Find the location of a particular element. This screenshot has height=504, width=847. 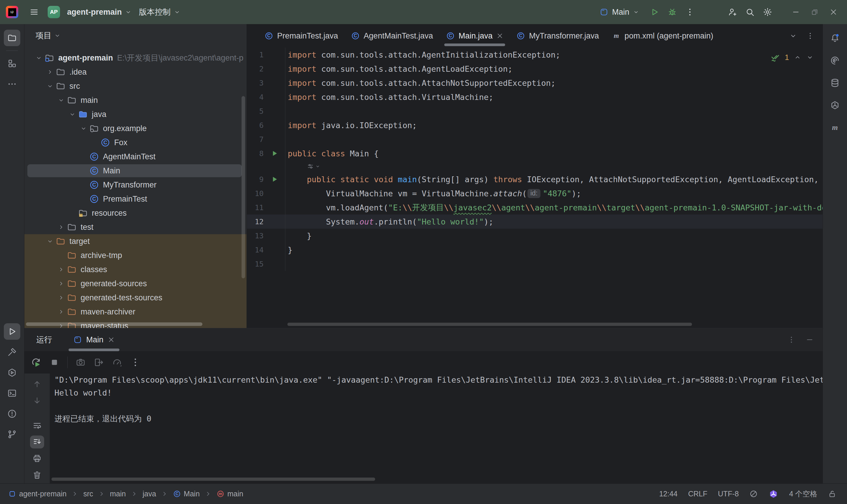

thread-dump-button is located at coordinates (81, 362).